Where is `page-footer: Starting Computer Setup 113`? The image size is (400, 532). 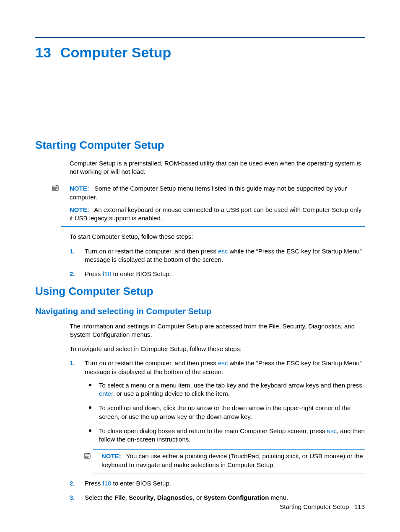
page-footer: Starting Computer Setup 113 is located at coordinates (322, 507).